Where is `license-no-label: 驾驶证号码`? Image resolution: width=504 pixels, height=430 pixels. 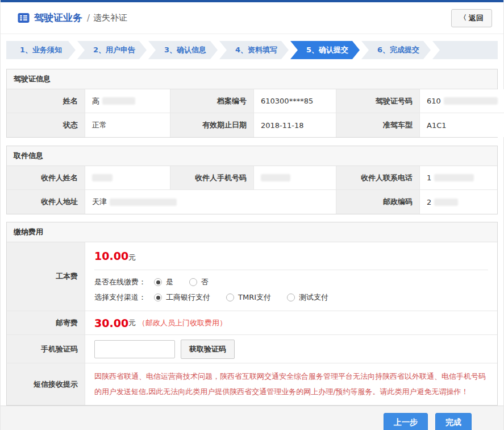 license-no-label: 驾驶证号码 is located at coordinates (378, 101).